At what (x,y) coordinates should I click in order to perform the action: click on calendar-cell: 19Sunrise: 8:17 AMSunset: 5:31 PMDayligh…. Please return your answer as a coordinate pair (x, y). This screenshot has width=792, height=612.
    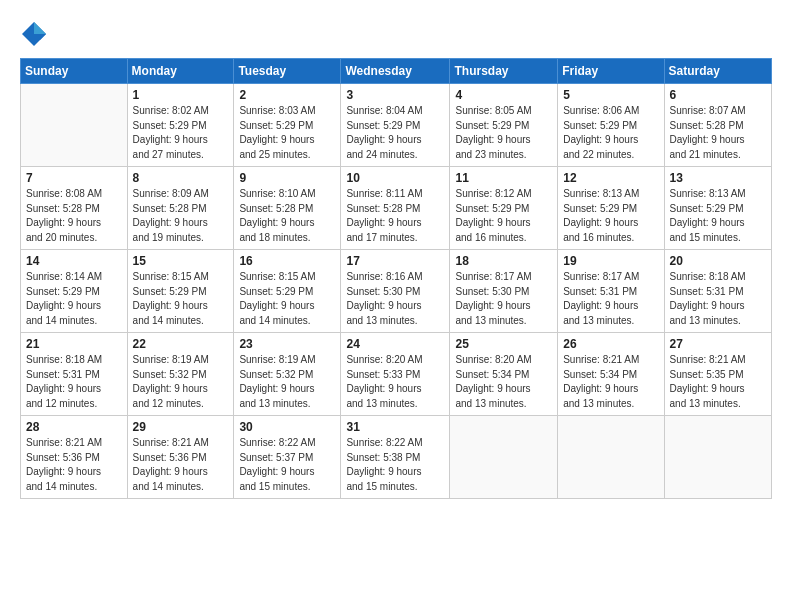
    Looking at the image, I should click on (611, 292).